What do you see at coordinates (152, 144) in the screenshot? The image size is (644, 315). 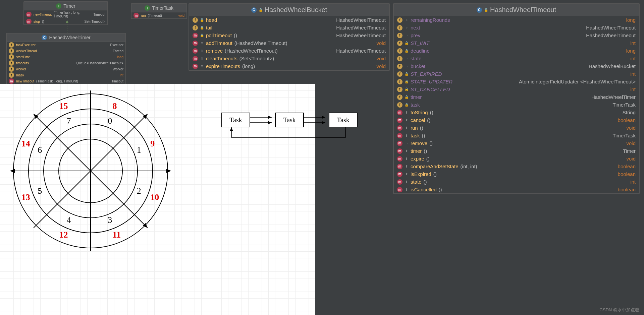 I see `wheel-outer-label: 9` at bounding box center [152, 144].